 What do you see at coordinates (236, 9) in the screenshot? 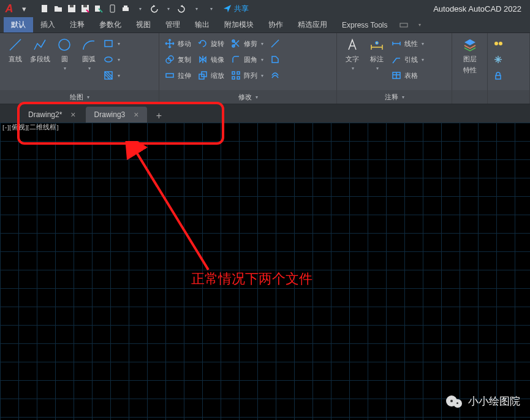
I see `share-button: 共享` at bounding box center [236, 9].